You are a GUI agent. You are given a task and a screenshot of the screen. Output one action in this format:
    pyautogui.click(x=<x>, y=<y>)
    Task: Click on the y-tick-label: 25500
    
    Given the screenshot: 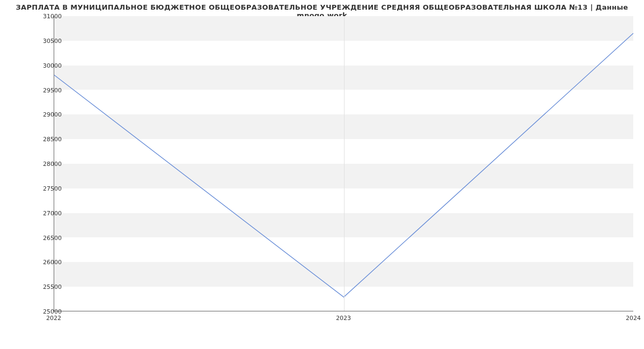 What is the action you would take?
    pyautogui.click(x=48, y=287)
    